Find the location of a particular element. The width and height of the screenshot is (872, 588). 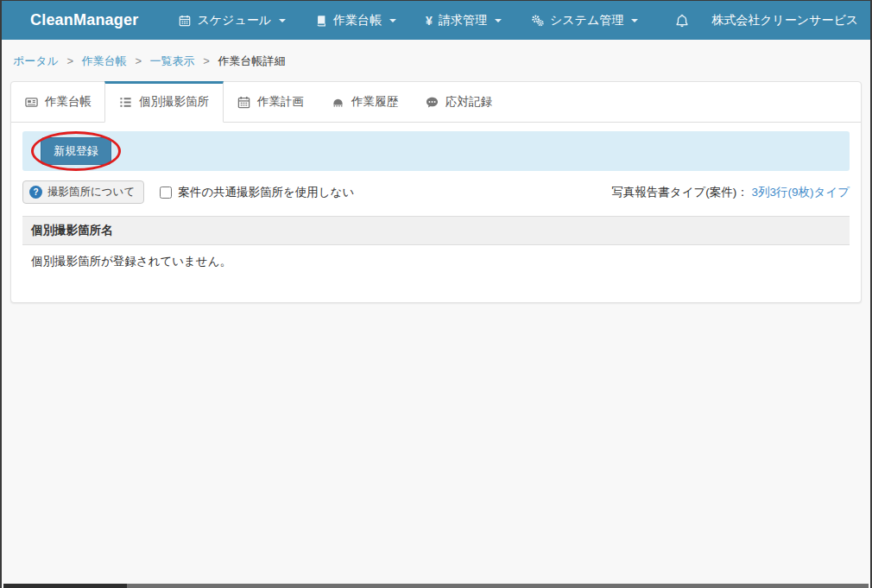

question-circle-icon: ? is located at coordinates (36, 192).